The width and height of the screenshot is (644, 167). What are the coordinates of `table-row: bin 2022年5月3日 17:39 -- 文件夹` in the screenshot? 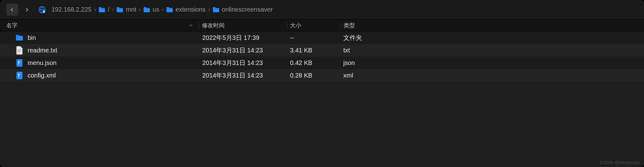 It's located at (322, 38).